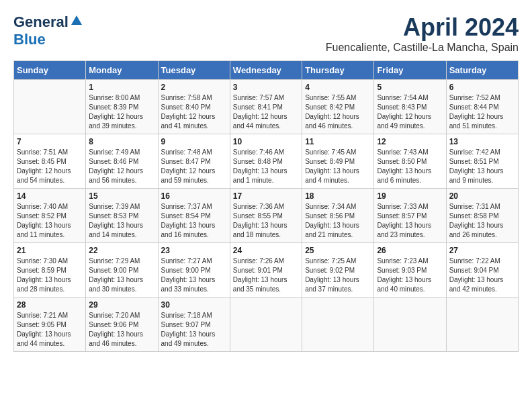 This screenshot has width=532, height=411. Describe the element at coordinates (482, 142) in the screenshot. I see `day-number: 13` at that location.